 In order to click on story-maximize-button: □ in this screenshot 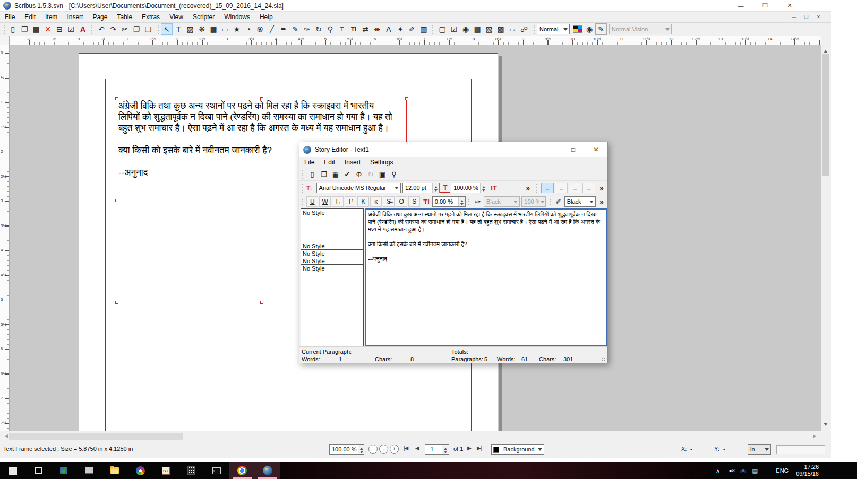, I will do `click(573, 150)`.